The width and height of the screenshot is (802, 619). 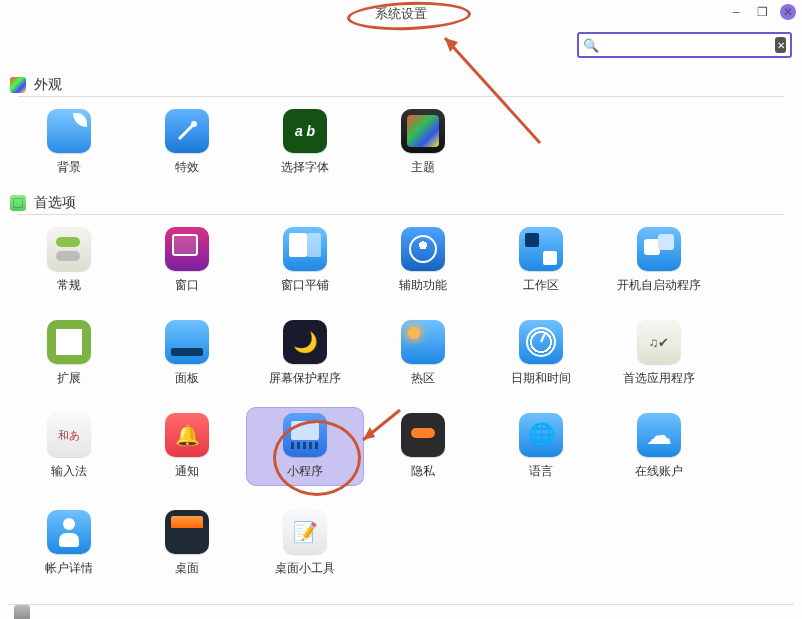 I want to click on preferences-section-icon, so click(x=18, y=203).